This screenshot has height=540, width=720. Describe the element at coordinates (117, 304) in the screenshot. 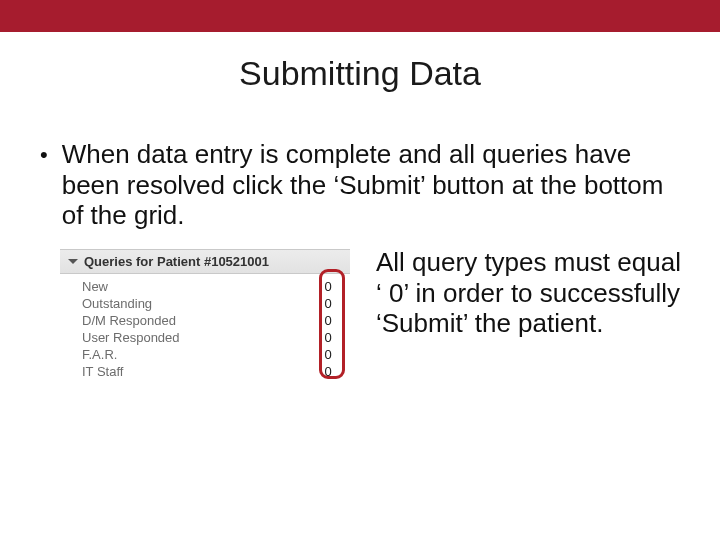

I see `query-label: Outstanding` at that location.